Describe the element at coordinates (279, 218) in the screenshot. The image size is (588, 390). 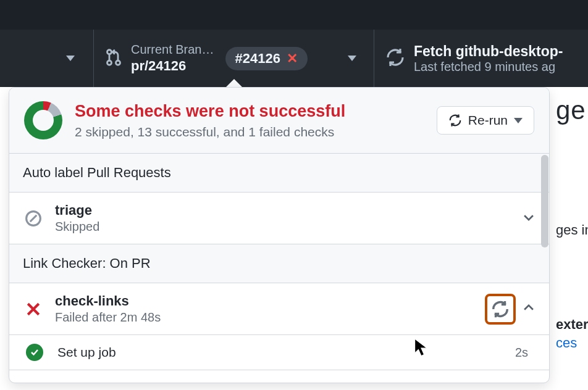
I see `job-row-triage: triage Skipped` at that location.